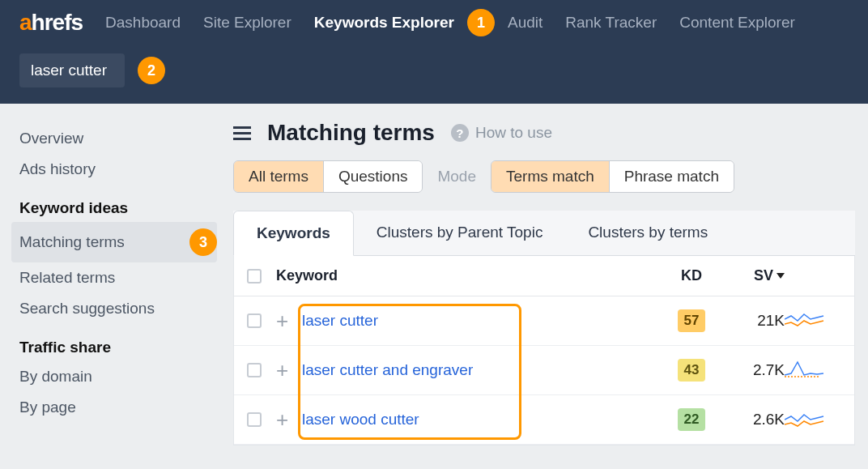 The width and height of the screenshot is (868, 469). What do you see at coordinates (544, 177) in the screenshot?
I see `filters-row: All terms Questions Mode Terms match Phr…` at bounding box center [544, 177].